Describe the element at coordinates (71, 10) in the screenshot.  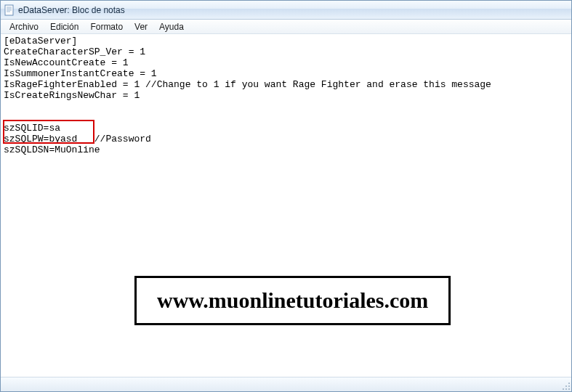
I see `window-title: eDataServer: Bloc de notas` at that location.